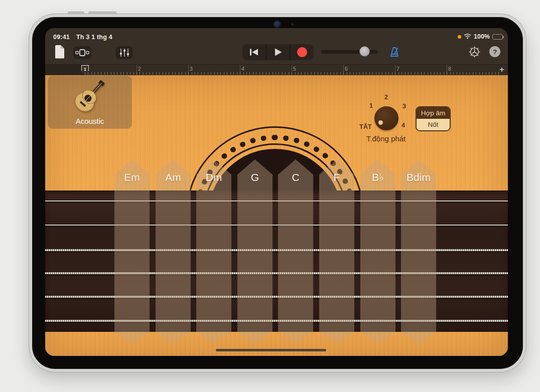 The width and height of the screenshot is (540, 392). Describe the element at coordinates (132, 177) in the screenshot. I see `chord-label: Em` at that location.